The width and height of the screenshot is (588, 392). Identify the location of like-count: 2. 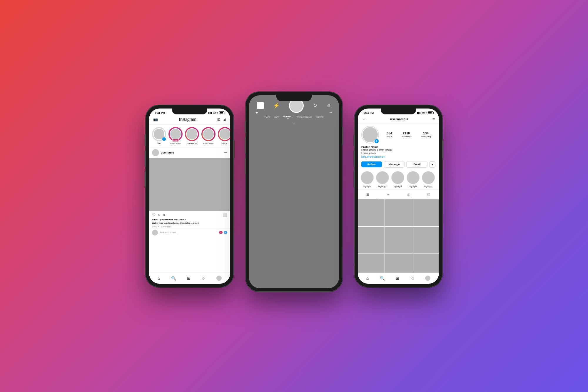
(221, 232).